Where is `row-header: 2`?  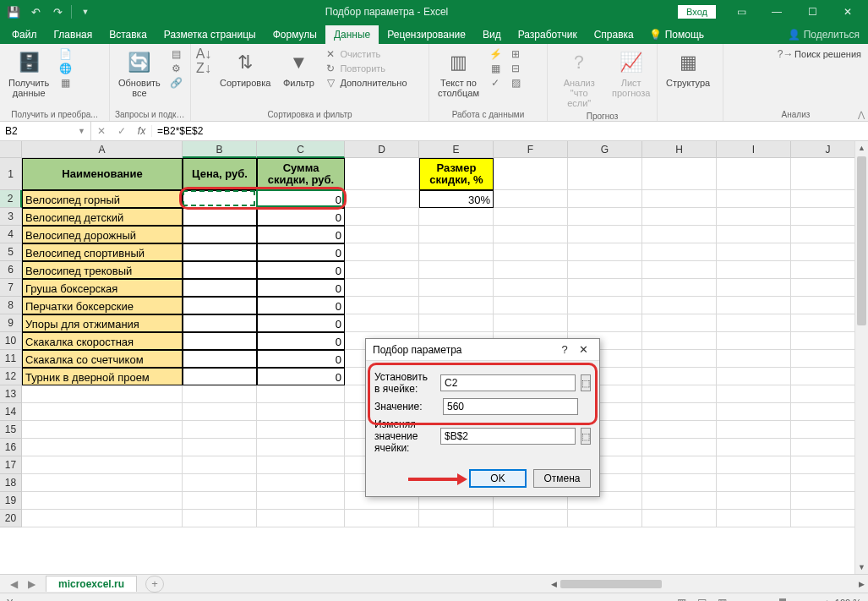
row-header: 2 is located at coordinates (11, 199).